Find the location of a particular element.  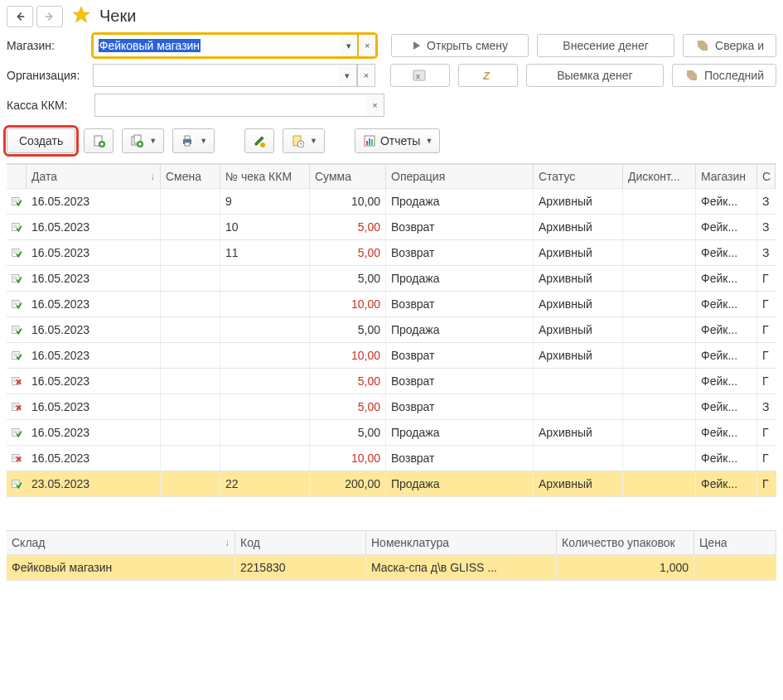

export-excel-button: x is located at coordinates (420, 75).